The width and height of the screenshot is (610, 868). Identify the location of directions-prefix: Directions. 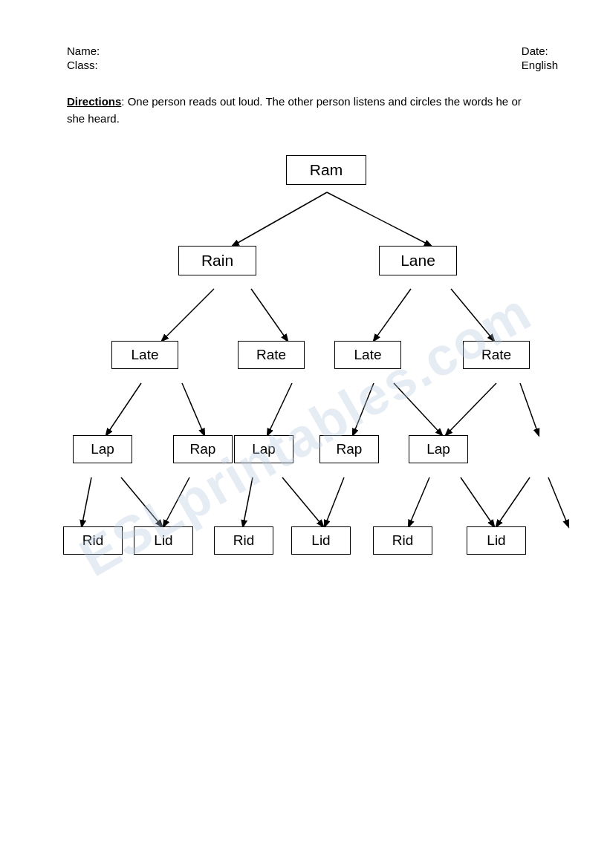
(94, 101).